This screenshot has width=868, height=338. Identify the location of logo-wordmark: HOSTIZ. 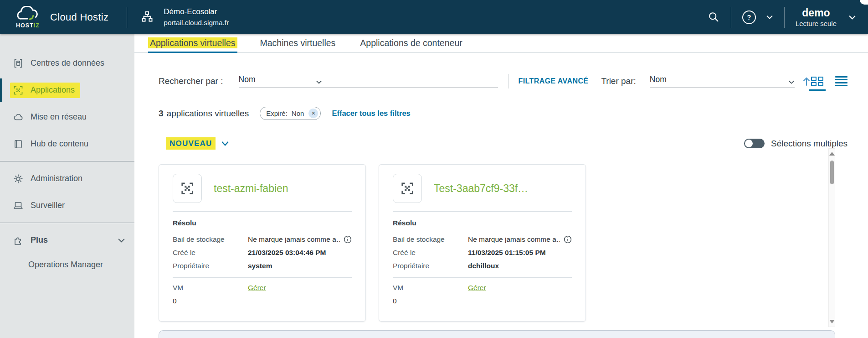
(28, 26).